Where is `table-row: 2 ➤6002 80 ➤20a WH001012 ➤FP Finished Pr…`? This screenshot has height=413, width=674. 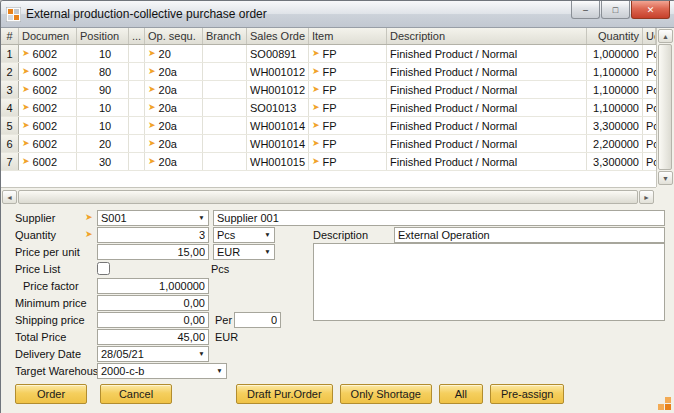
table-row: 2 ➤6002 80 ➤20a WH001012 ➤FP Finished Pr… is located at coordinates (328, 72).